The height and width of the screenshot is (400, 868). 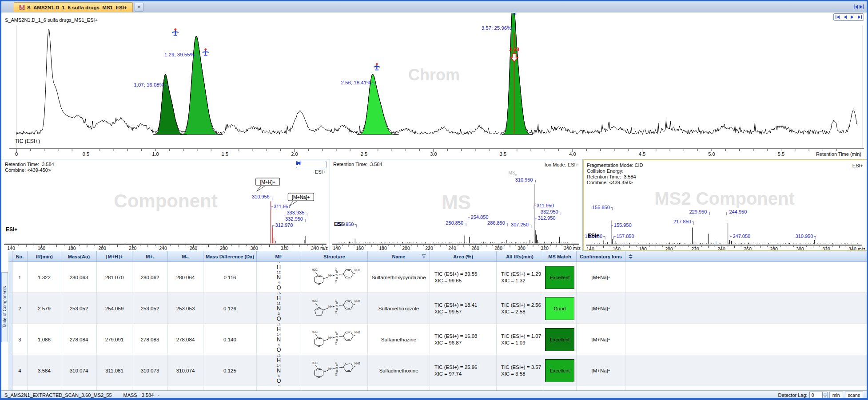 I want to click on unit-min-button: min, so click(x=836, y=395).